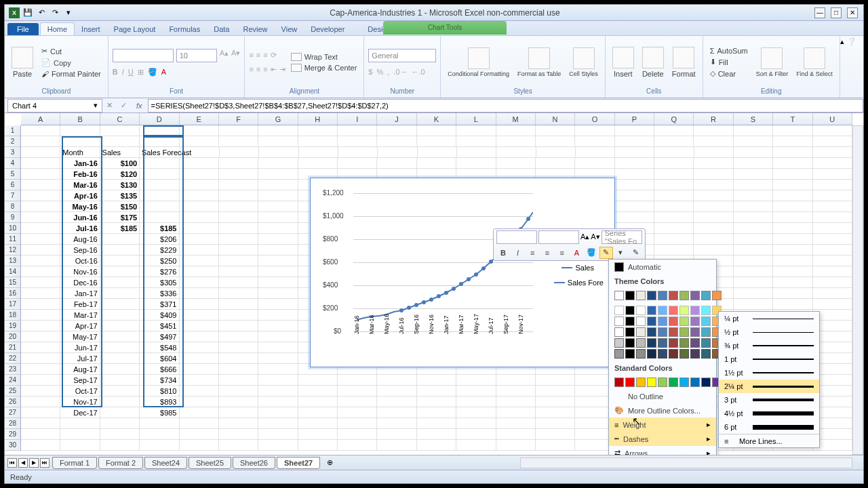  What do you see at coordinates (71, 52) in the screenshot?
I see `cut-button: ✂Cut` at bounding box center [71, 52].